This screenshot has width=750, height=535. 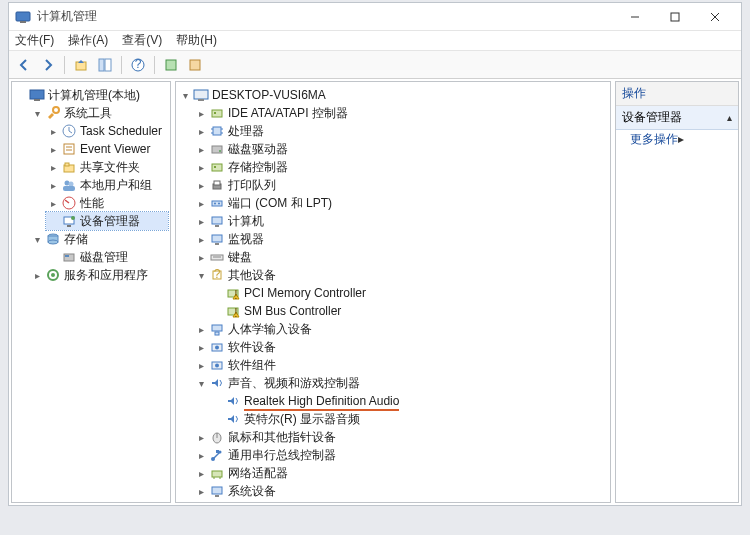 What do you see at coordinates (107, 221) in the screenshot?
I see `tree-item-device-manager: 设备管理器` at bounding box center [107, 221].